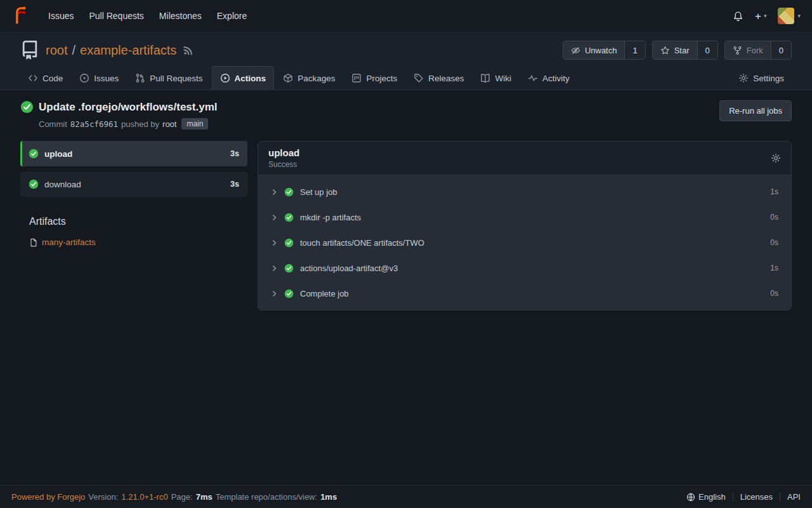  Describe the element at coordinates (766, 16) in the screenshot. I see `navbar-right: + ▾ ▾` at that location.